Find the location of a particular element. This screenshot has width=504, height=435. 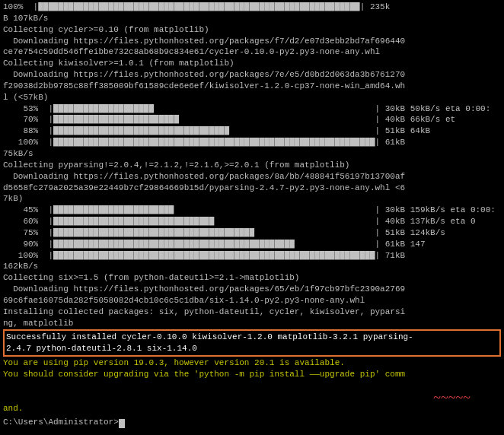

line-28: Installing collected packages: six, pyth… is located at coordinates (252, 312).